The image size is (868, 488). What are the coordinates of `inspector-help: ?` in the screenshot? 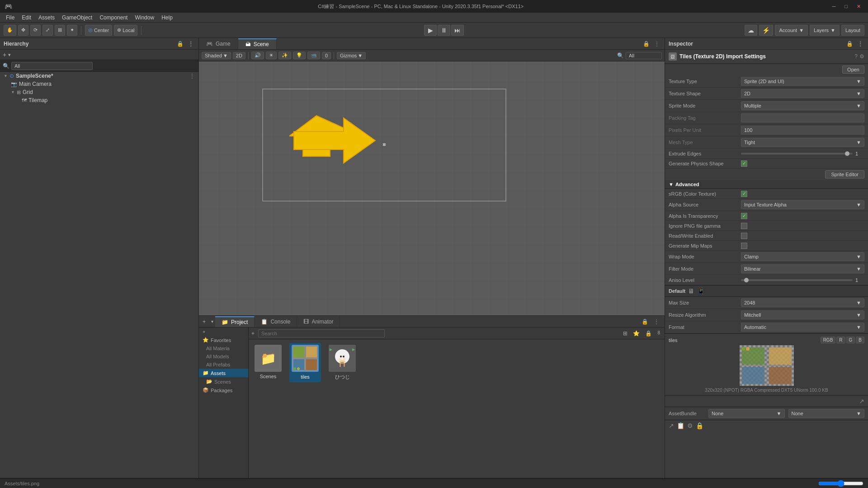 It's located at (856, 56).